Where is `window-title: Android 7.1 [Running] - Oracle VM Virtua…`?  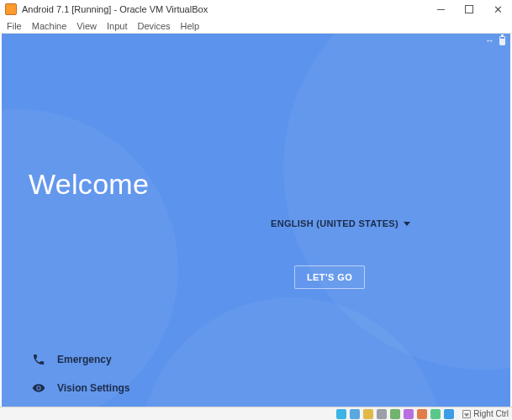
window-title: Android 7.1 [Running] - Oracle VM Virtua… is located at coordinates (114, 9).